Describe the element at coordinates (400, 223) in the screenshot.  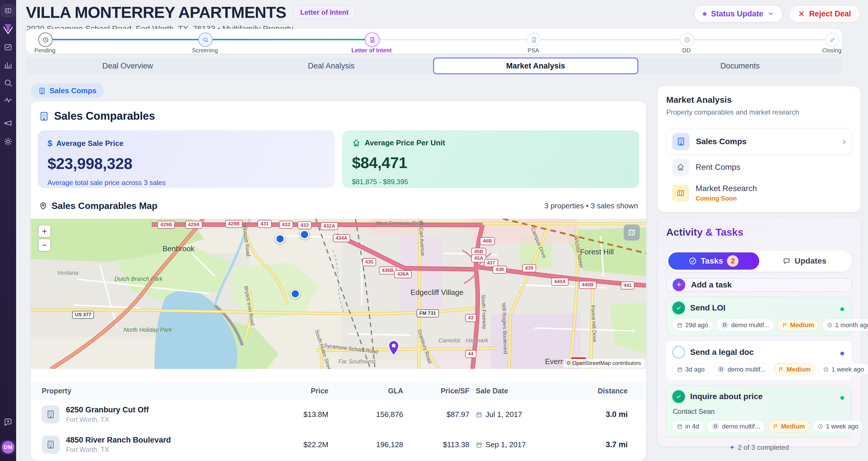
I see `map-label: West Seminary Drive` at that location.